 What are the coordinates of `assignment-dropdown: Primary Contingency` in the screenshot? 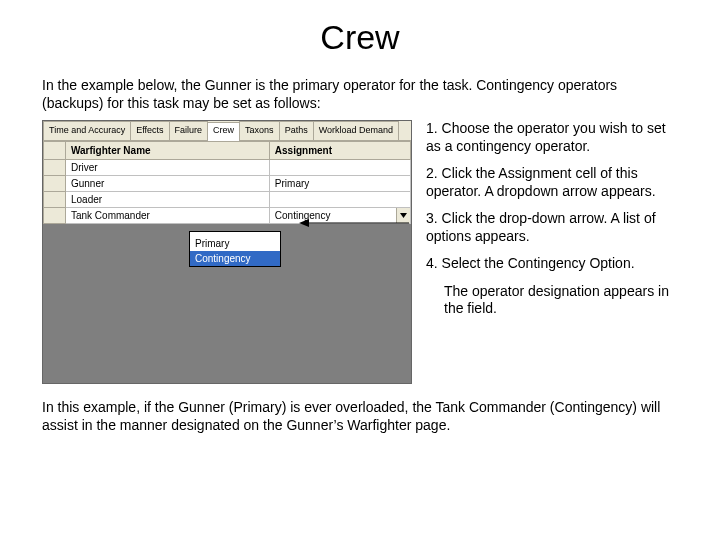 It's located at (235, 249).